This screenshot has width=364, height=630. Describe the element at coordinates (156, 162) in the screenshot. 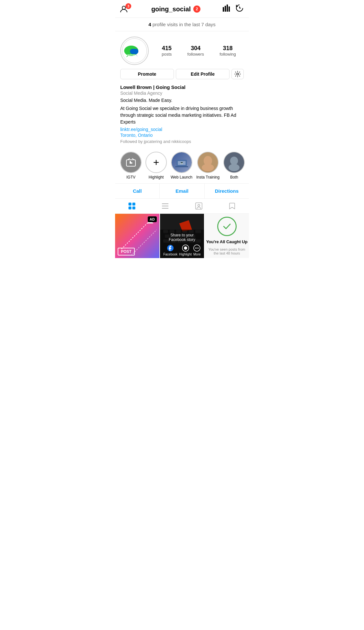

I see `highlight-circle-add: +` at that location.